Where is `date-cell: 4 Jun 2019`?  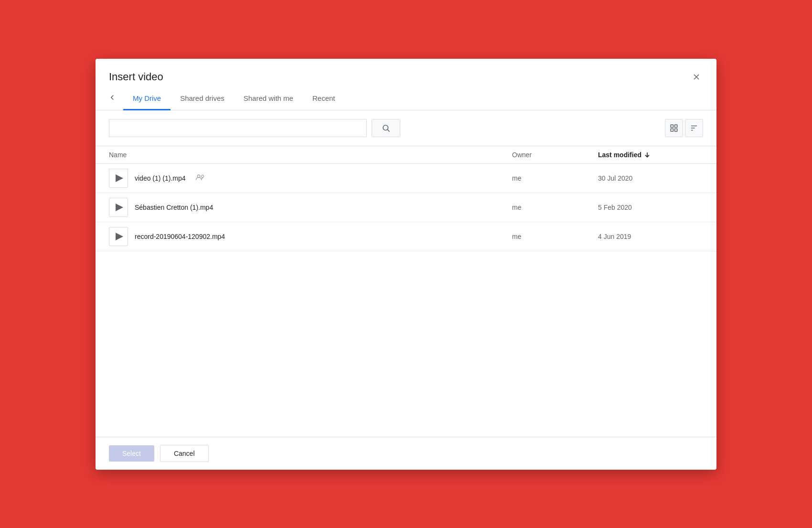
date-cell: 4 Jun 2019 is located at coordinates (651, 237).